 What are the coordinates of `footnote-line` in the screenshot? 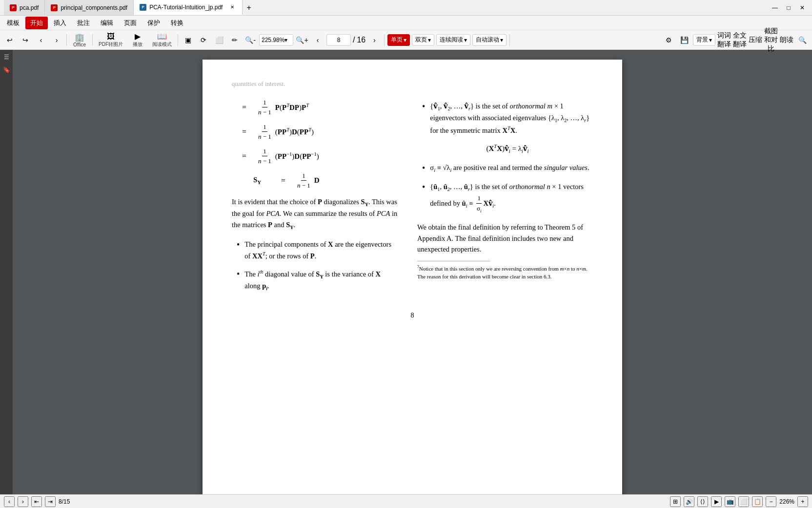 It's located at (454, 261).